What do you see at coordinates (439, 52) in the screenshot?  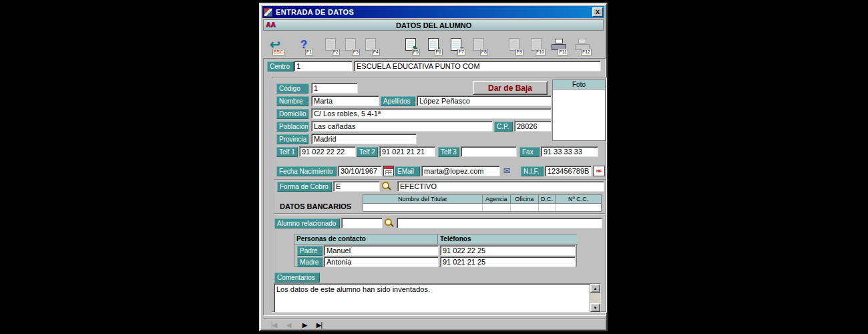 I see `key-label-f6: F6` at bounding box center [439, 52].